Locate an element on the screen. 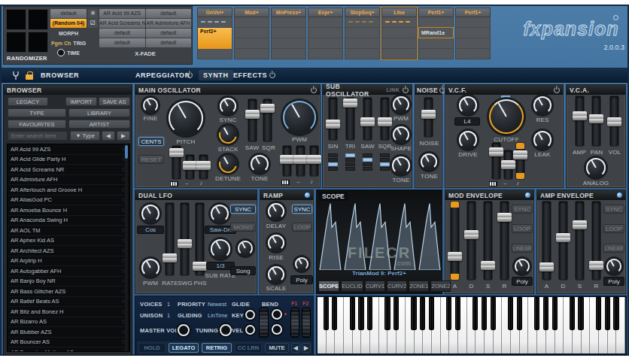 This screenshot has width=629, height=364. favourites-filter-button: FAVOURITES is located at coordinates (37, 124).